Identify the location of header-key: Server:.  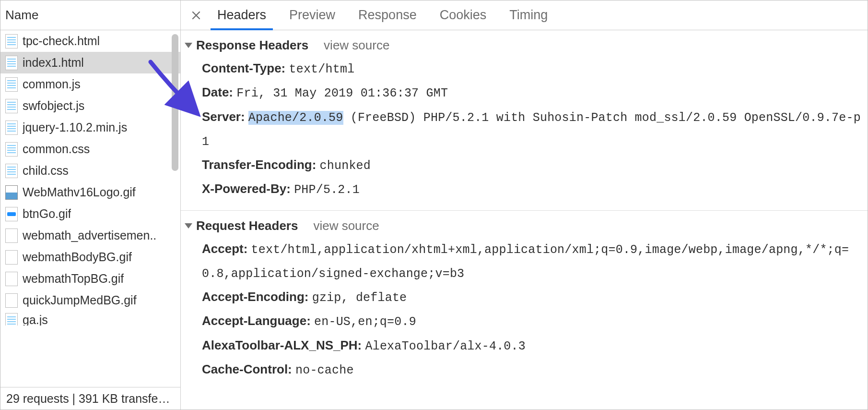
(223, 117).